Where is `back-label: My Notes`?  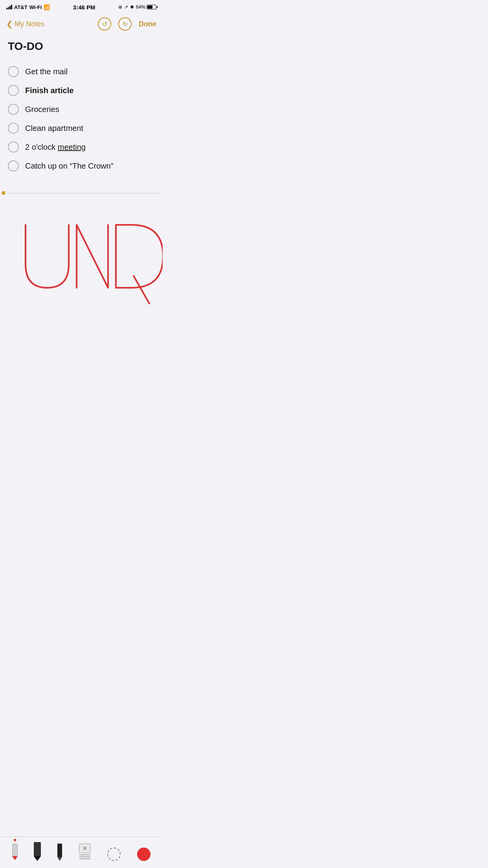
back-label: My Notes is located at coordinates (29, 24).